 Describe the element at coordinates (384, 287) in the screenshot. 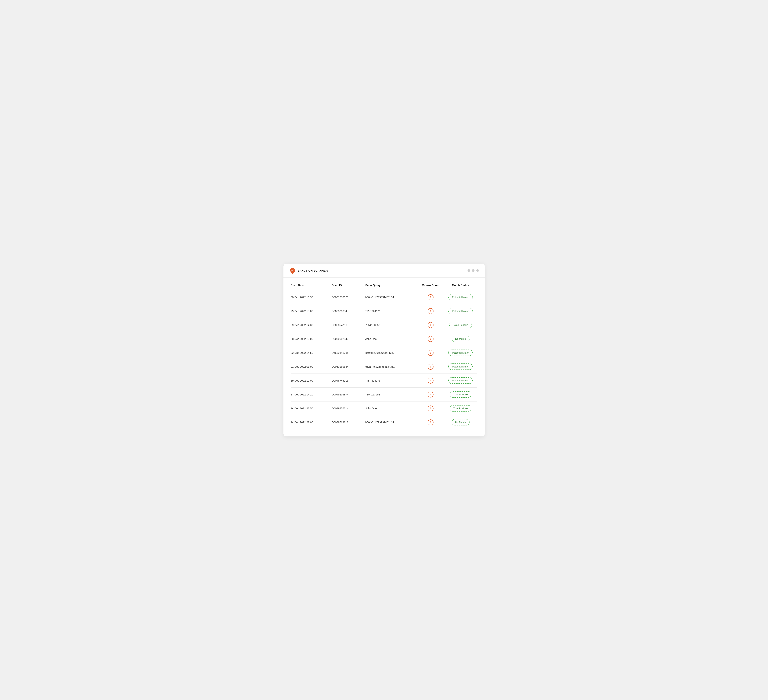

I see `table-header-row: Scan Date Scan ID Scan Query Return Coun…` at that location.